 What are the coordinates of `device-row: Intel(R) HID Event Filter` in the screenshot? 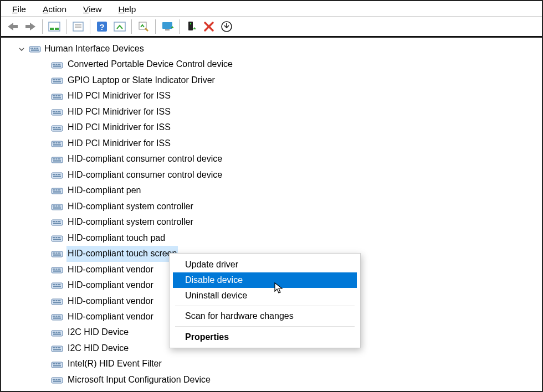 It's located at (296, 364).